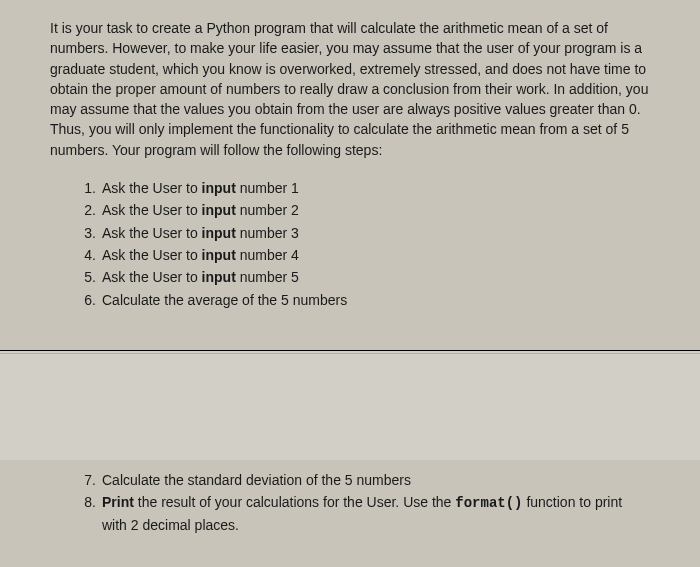  Describe the element at coordinates (373, 255) in the screenshot. I see `list-item: 4.Ask the User to input number 4` at that location.